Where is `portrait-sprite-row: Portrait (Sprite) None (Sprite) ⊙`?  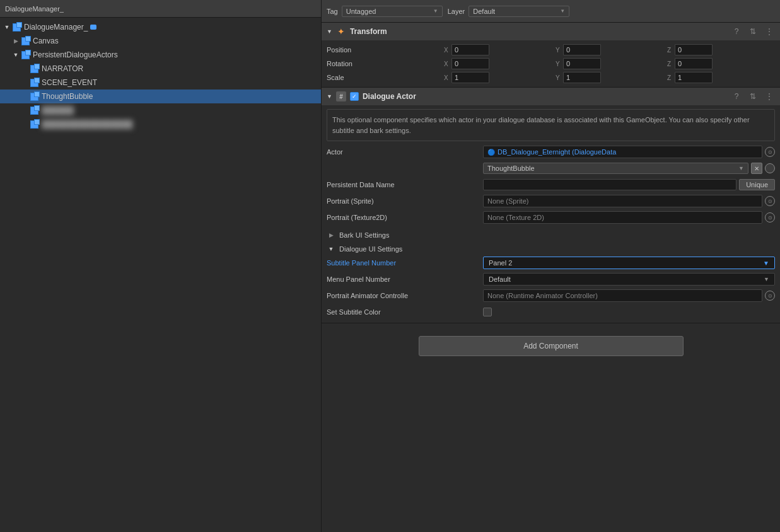 portrait-sprite-row: Portrait (Sprite) None (Sprite) ⊙ is located at coordinates (551, 201).